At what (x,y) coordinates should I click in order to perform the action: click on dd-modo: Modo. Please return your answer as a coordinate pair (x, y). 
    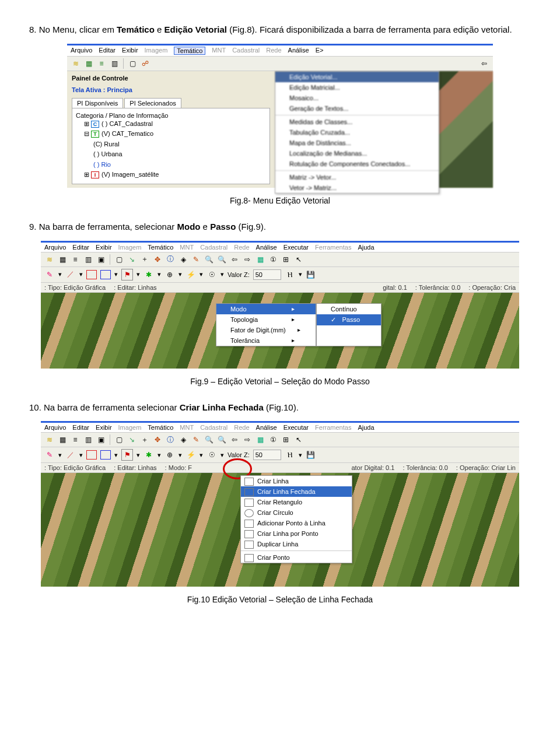
    Looking at the image, I should click on (266, 309).